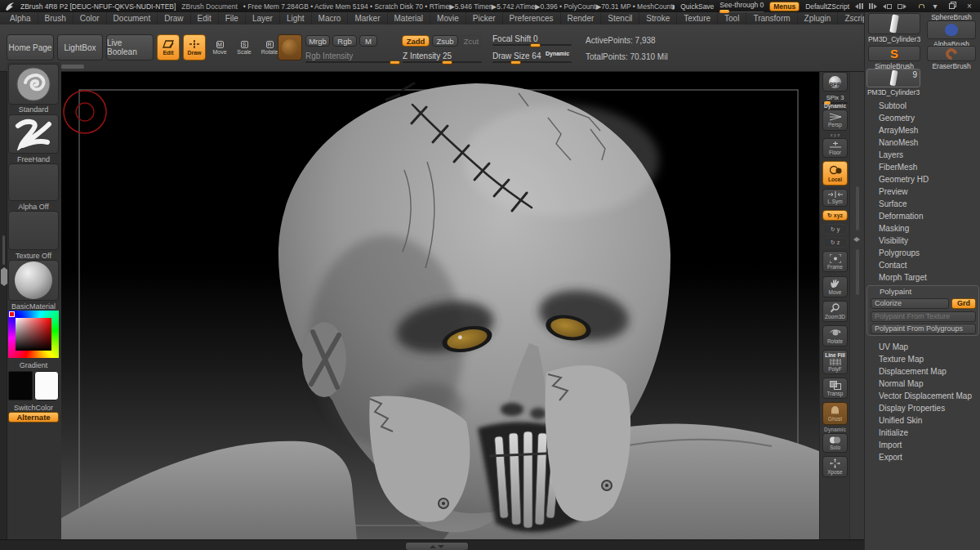 This screenshot has width=980, height=550. What do you see at coordinates (923, 347) in the screenshot?
I see `section-uv-map: UV Map` at bounding box center [923, 347].